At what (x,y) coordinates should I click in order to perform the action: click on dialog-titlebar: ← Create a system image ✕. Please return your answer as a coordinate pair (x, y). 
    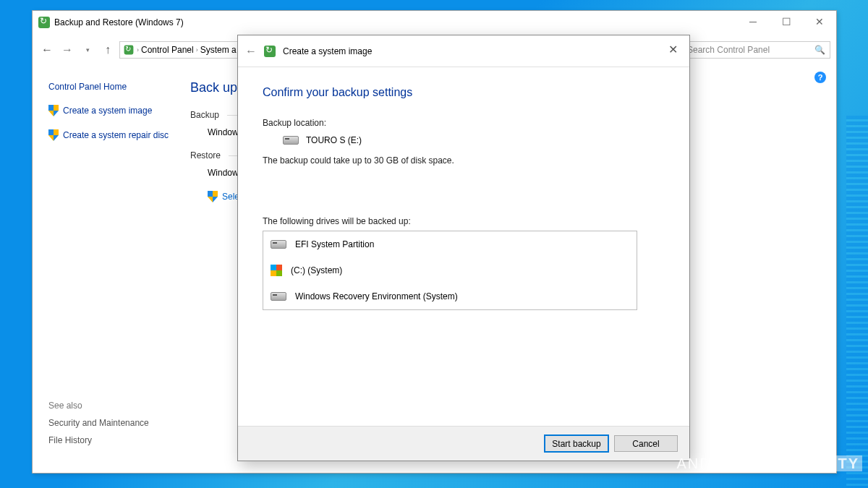
    Looking at the image, I should click on (464, 51).